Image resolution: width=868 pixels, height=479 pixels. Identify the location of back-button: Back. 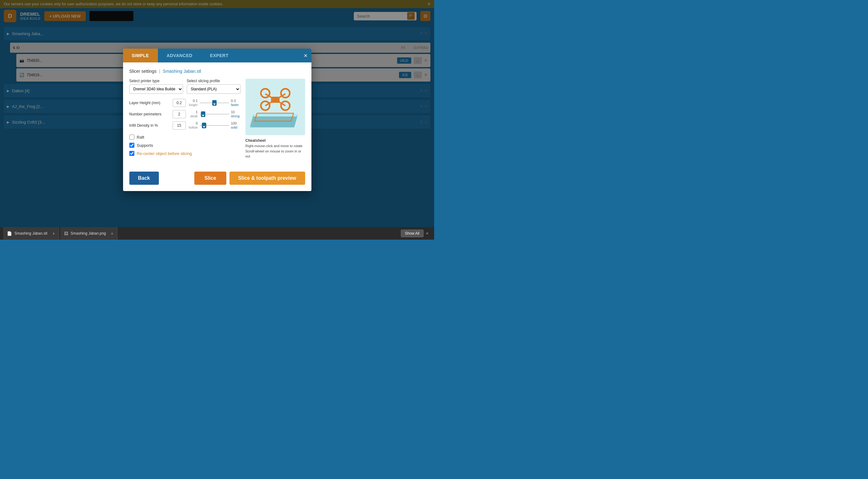
(144, 178).